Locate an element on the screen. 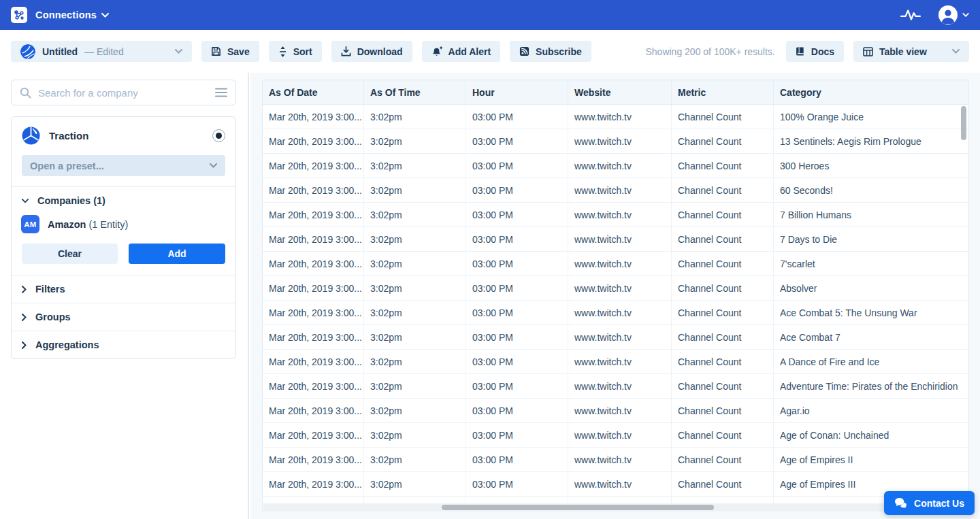 This screenshot has height=519, width=980. menu-icon is located at coordinates (221, 93).